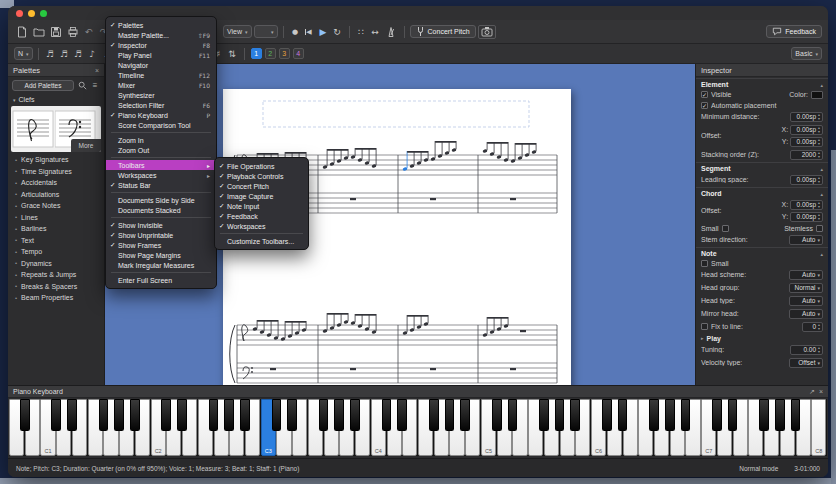 The height and width of the screenshot is (484, 836). Describe the element at coordinates (245, 415) in the screenshot. I see `piano-key-As2` at that location.